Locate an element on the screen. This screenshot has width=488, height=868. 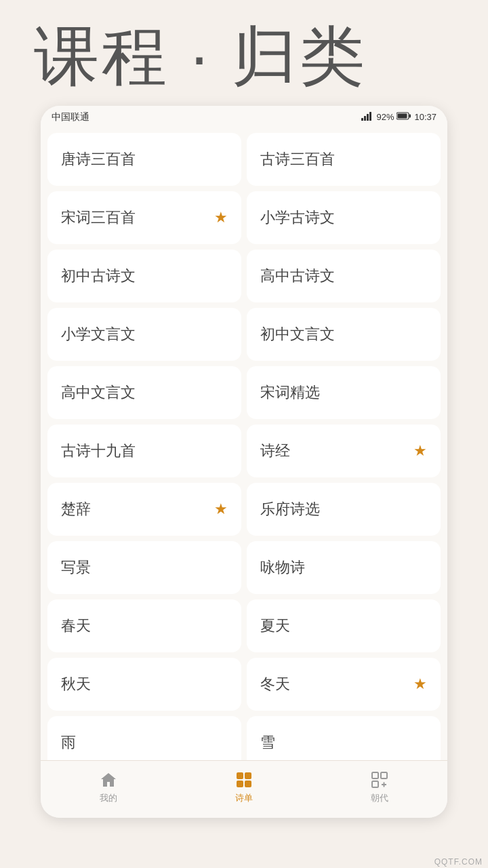
status-bar: 中国联通 92% 10:37 is located at coordinates (244, 116).